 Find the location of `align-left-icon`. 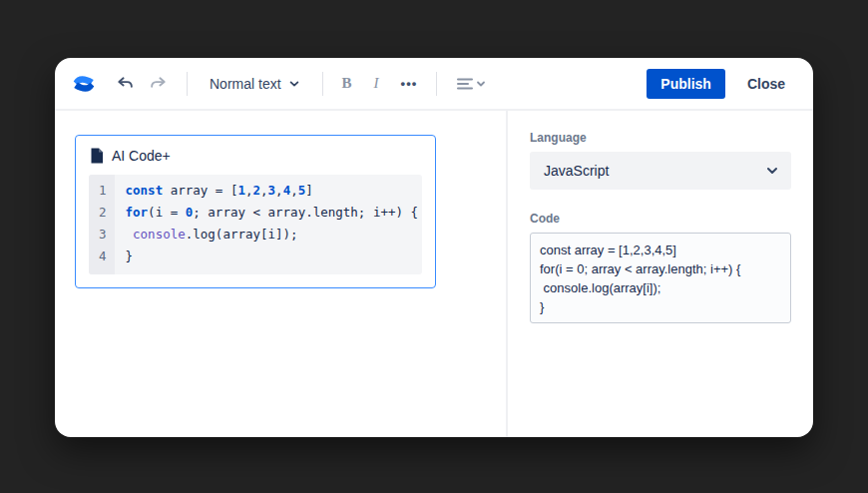

align-left-icon is located at coordinates (471, 84).